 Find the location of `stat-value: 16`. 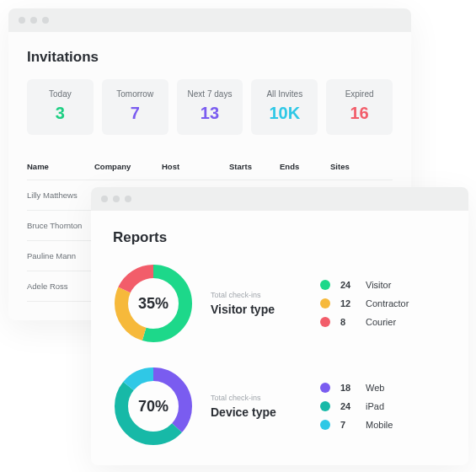

stat-value: 16 is located at coordinates (359, 113).